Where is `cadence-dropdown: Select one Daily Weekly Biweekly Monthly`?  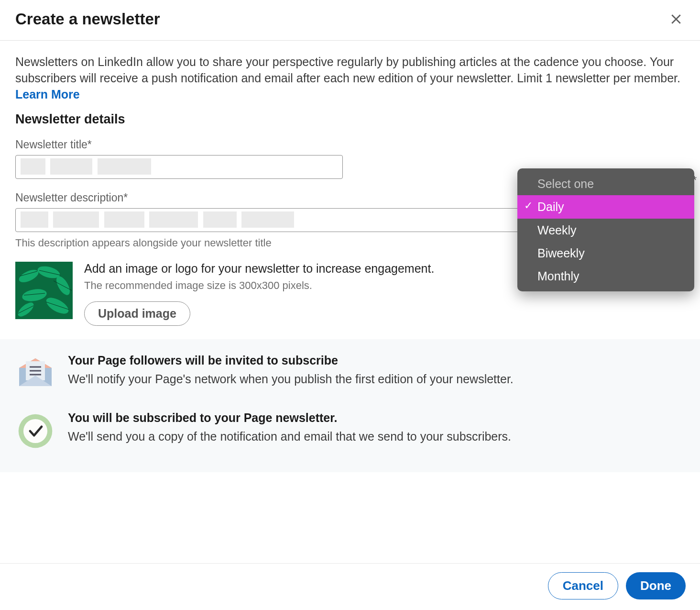 cadence-dropdown: Select one Daily Weekly Biweekly Monthly is located at coordinates (606, 230).